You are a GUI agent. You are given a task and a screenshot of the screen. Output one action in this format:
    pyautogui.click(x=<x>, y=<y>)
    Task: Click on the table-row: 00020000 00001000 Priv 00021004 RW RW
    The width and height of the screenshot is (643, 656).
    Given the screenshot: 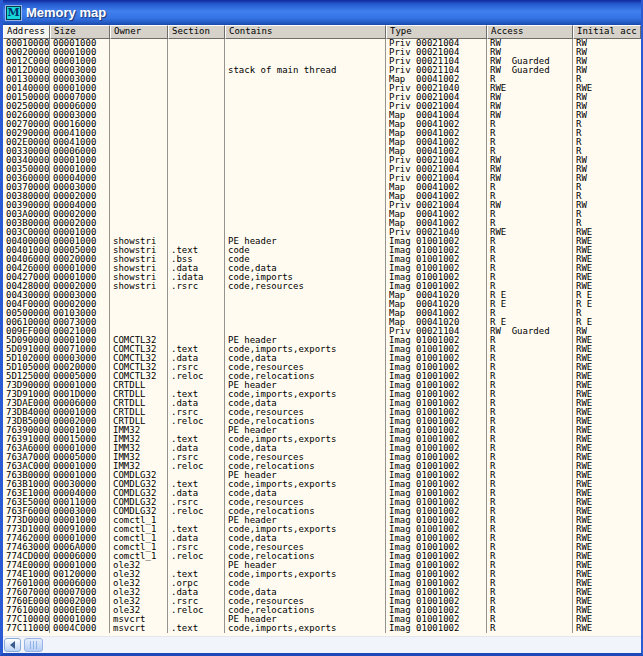 What is the action you would take?
    pyautogui.click(x=322, y=52)
    